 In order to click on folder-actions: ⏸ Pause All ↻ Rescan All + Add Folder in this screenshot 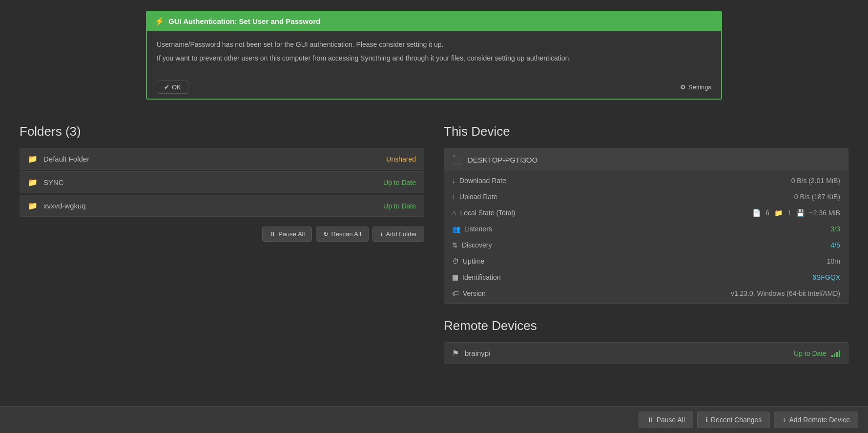, I will do `click(222, 234)`.